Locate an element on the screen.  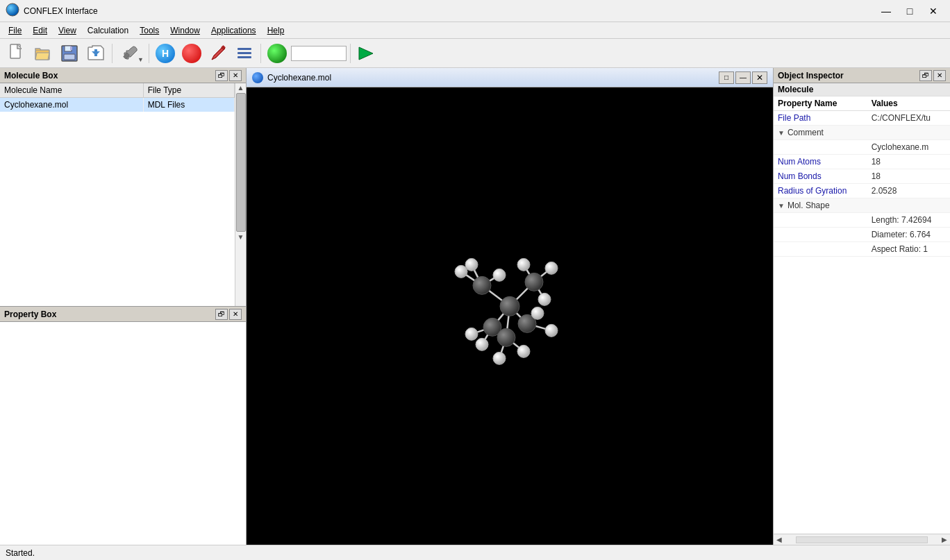
mol-window-minimize: — is located at coordinates (743, 78).